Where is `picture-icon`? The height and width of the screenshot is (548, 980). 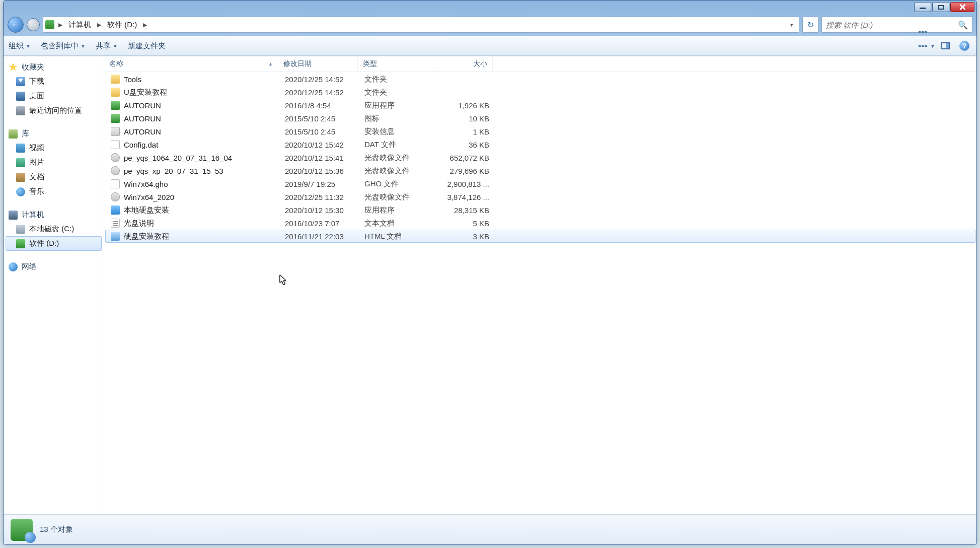
picture-icon is located at coordinates (21, 163).